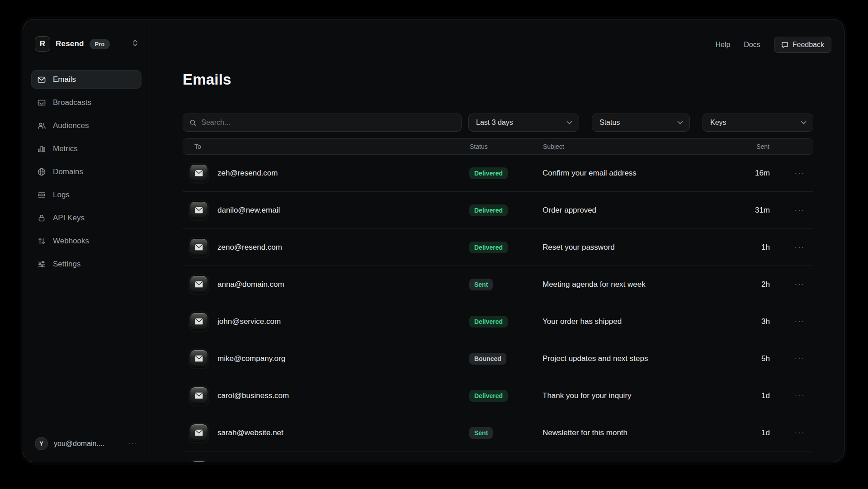 This screenshot has width=868, height=489. What do you see at coordinates (42, 149) in the screenshot?
I see `bar-chart-icon` at bounding box center [42, 149].